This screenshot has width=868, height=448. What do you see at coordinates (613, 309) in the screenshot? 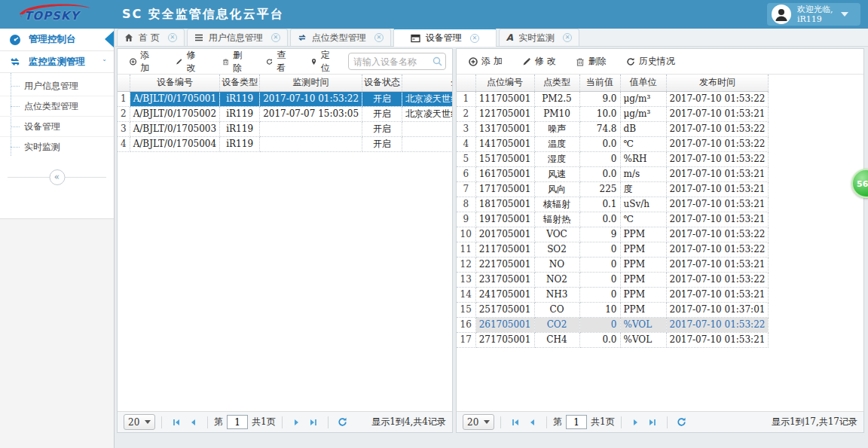
I see `table-row: 15251705001CO10PPM2017-07-10 01:37:01` at bounding box center [613, 309].